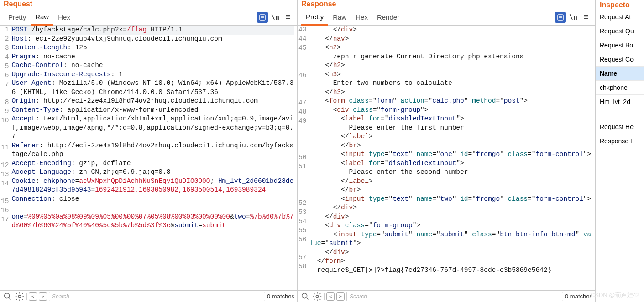  Describe the element at coordinates (451, 128) in the screenshot. I see `code-line: Please enter the first number` at that location.